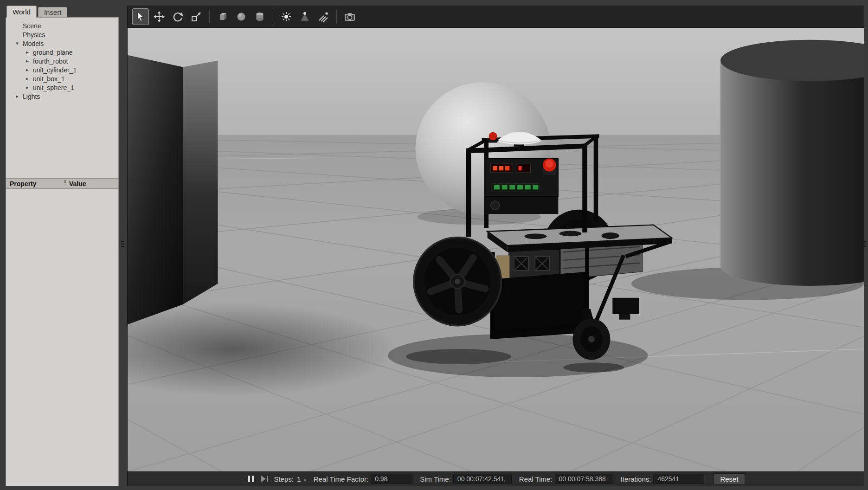  What do you see at coordinates (141, 17) in the screenshot?
I see `select-tool-button` at bounding box center [141, 17].